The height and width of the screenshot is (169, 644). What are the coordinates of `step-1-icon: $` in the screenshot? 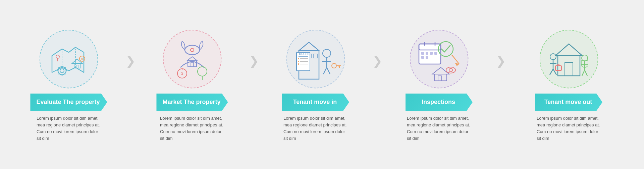 It's located at (69, 59).